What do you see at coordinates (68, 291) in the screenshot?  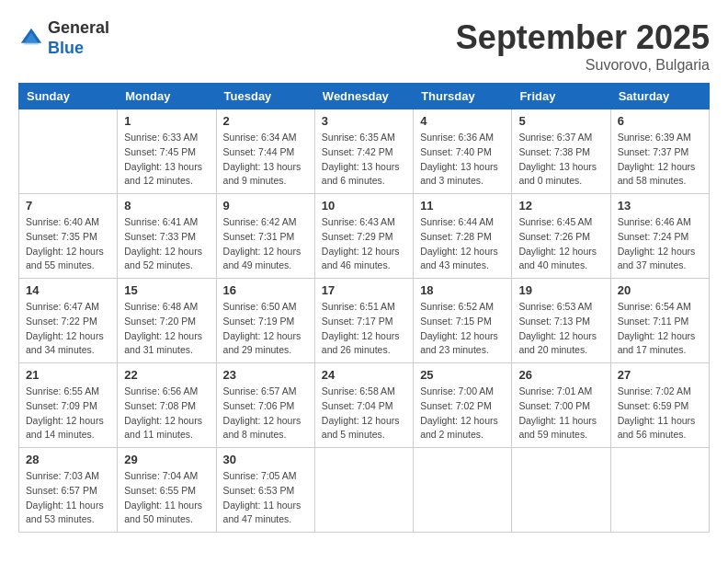 I see `day-number: 14` at bounding box center [68, 291].